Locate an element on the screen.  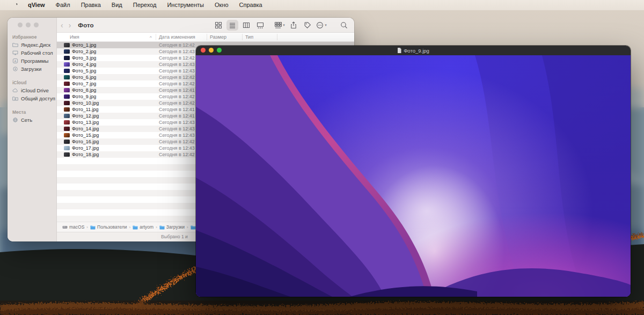
downloads-icon is located at coordinates (15, 69).